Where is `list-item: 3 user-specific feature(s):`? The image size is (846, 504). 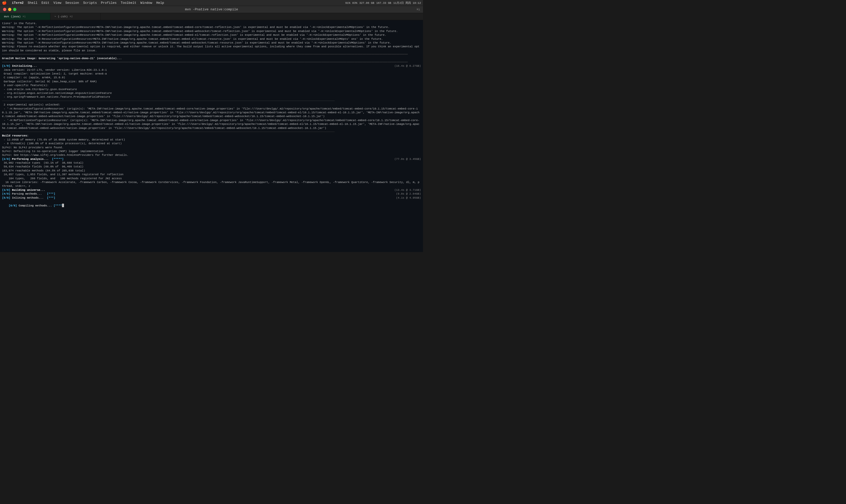
list-item: 3 user-specific feature(s): is located at coordinates (211, 86).